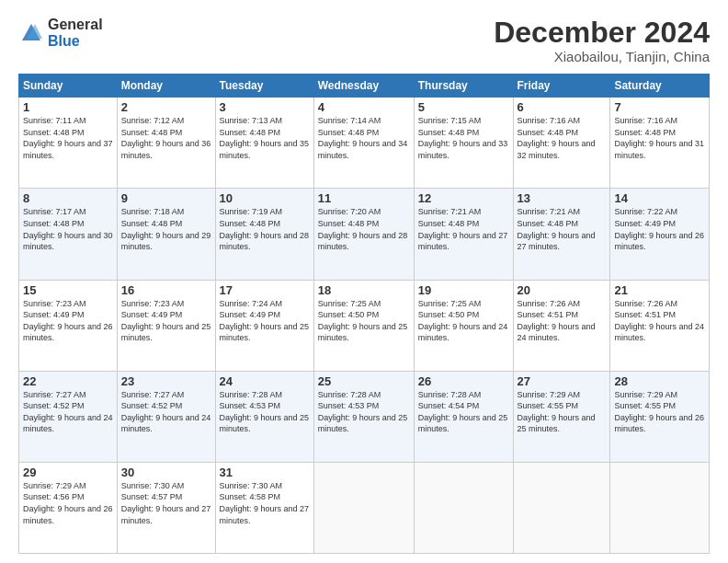 The width and height of the screenshot is (728, 563). Describe the element at coordinates (165, 508) in the screenshot. I see `calendar-cell: 30 Sunrise: 7:30 AMSunset: 4:57 PMDaylig…` at that location.